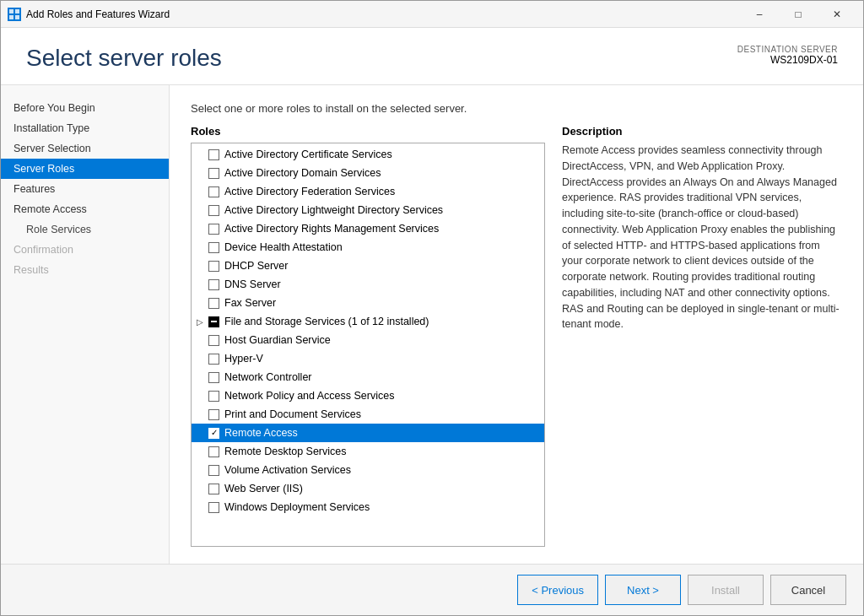 The image size is (864, 616). Describe the element at coordinates (214, 322) in the screenshot. I see `checkbox-file-storage` at that location.